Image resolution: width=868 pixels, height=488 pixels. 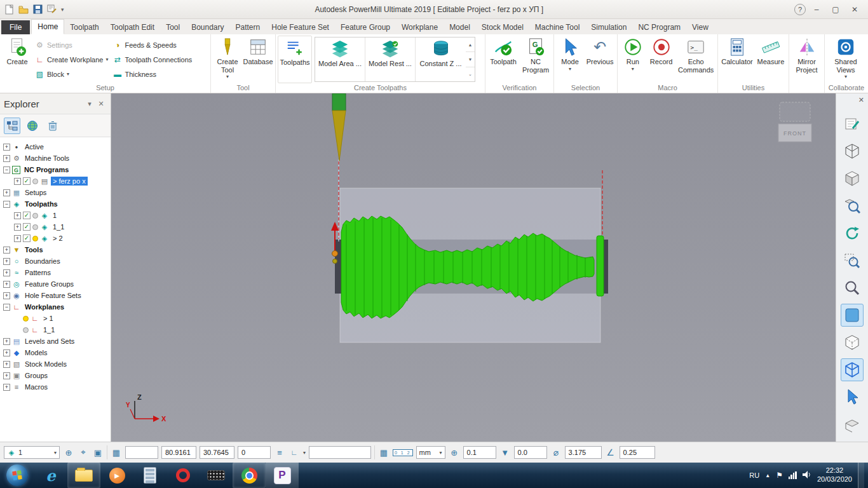 I want to click on tree-item-toolpaths: −◈Toolpaths, so click(x=55, y=204).